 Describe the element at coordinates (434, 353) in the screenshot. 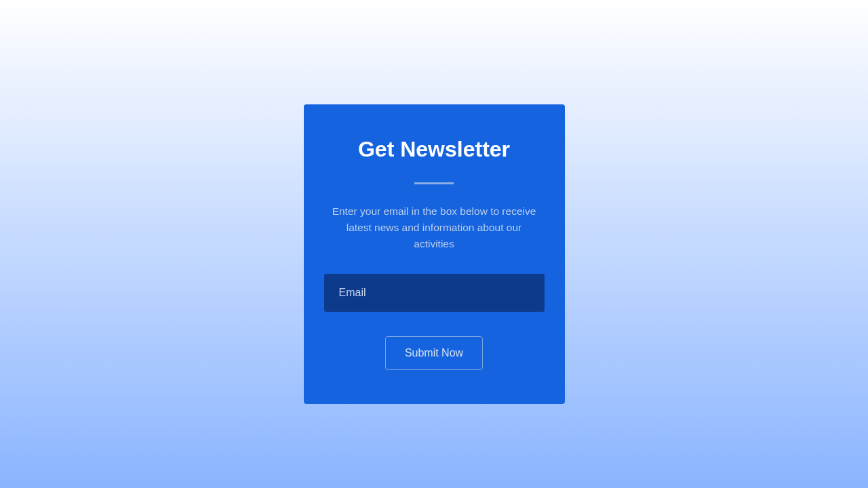

I see `submit-button: Submit Now` at that location.